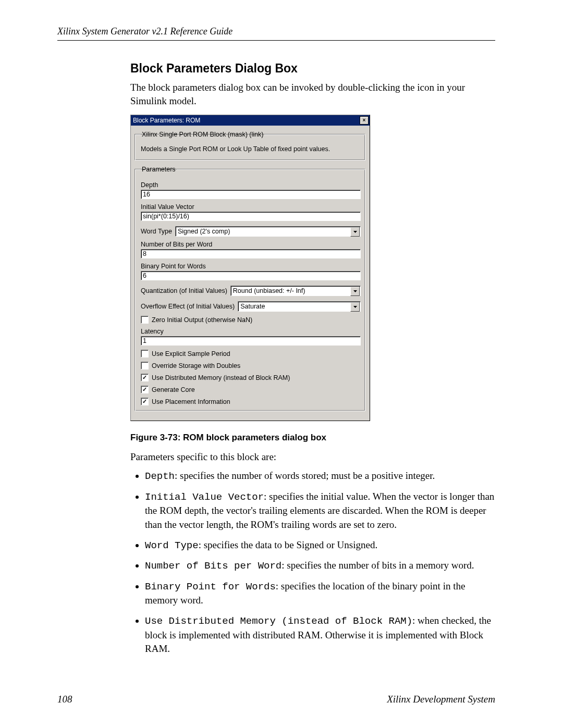 This screenshot has height=728, width=563. What do you see at coordinates (268, 231) in the screenshot?
I see `wordtype-select: Signed (2's comp)` at bounding box center [268, 231].